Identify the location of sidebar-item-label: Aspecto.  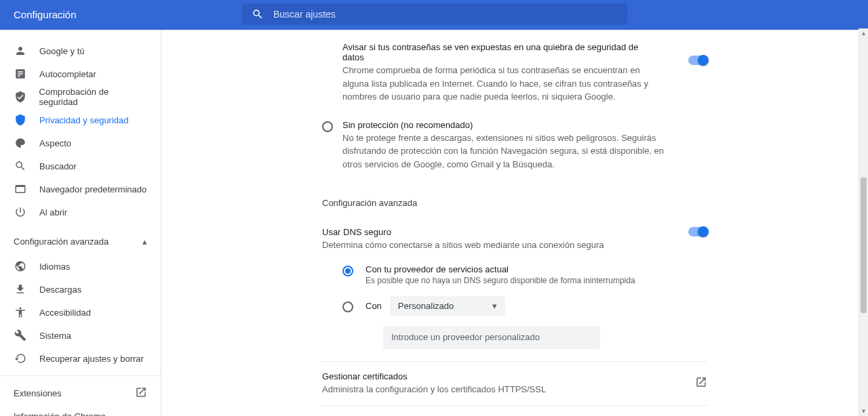
(56, 144).